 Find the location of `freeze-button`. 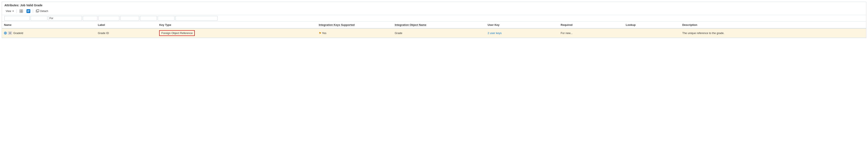

freeze-button is located at coordinates (21, 11).